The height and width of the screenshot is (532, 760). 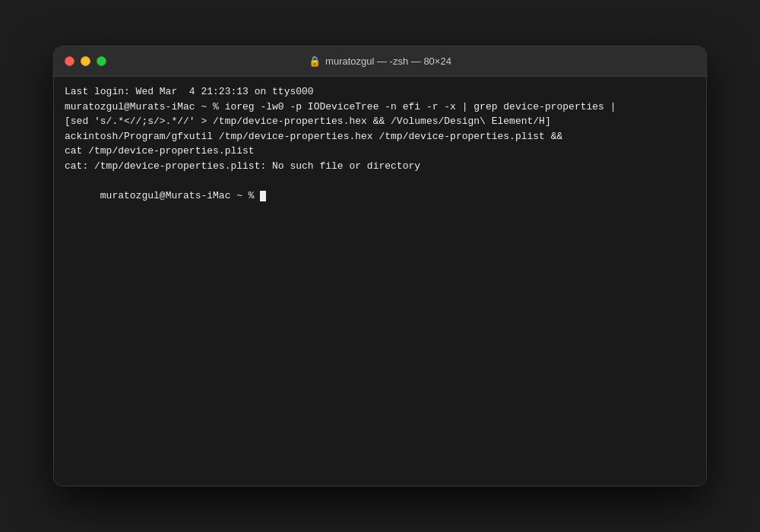 I want to click on lock-icon: 🔒, so click(x=315, y=61).